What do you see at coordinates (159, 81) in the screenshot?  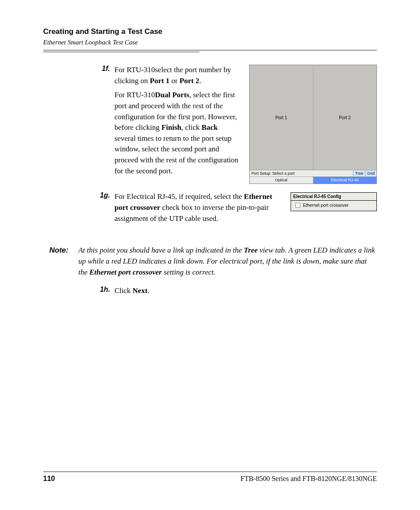 I see `text-bold: Port 1` at bounding box center [159, 81].